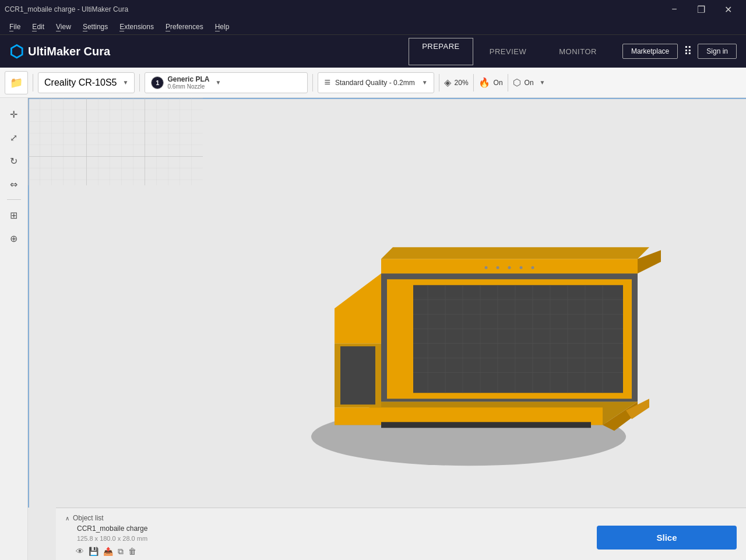 The height and width of the screenshot is (560, 746). What do you see at coordinates (508, 51) in the screenshot?
I see `tab-preview: PREVIEW` at bounding box center [508, 51].